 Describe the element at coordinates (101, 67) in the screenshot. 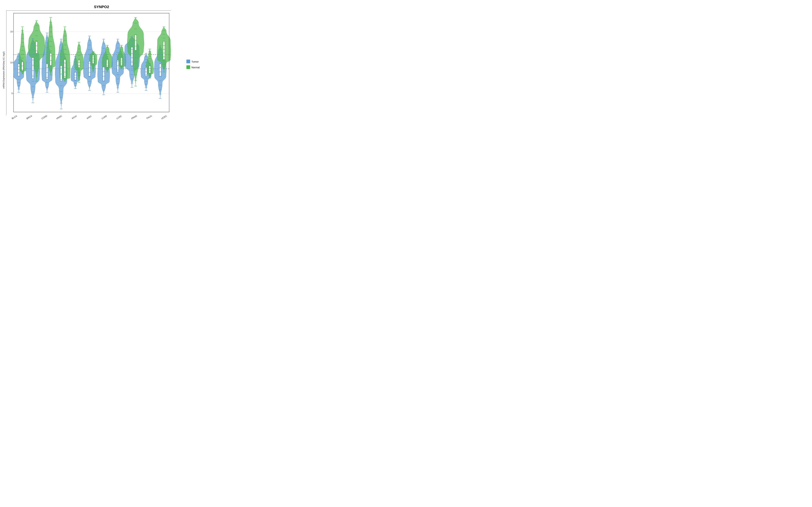

I see `chart-area: mRNA Expression (RNASeq V2, log2) 51015 …` at that location.